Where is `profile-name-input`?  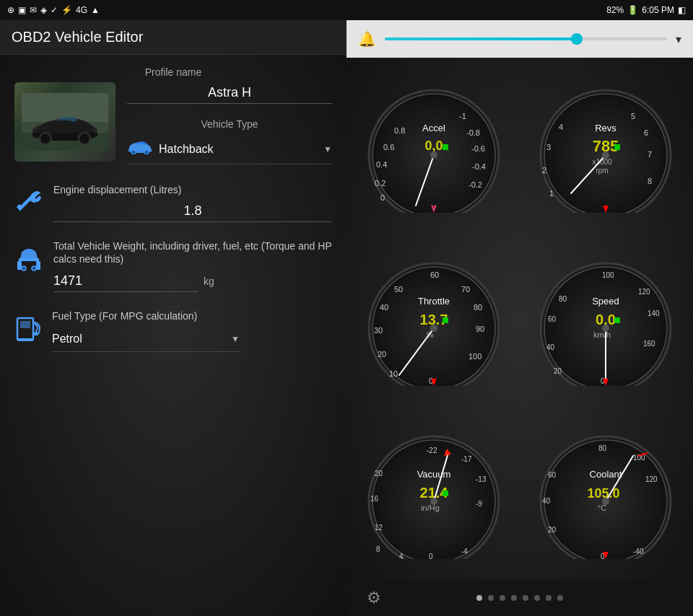
profile-name-input is located at coordinates (230, 93).